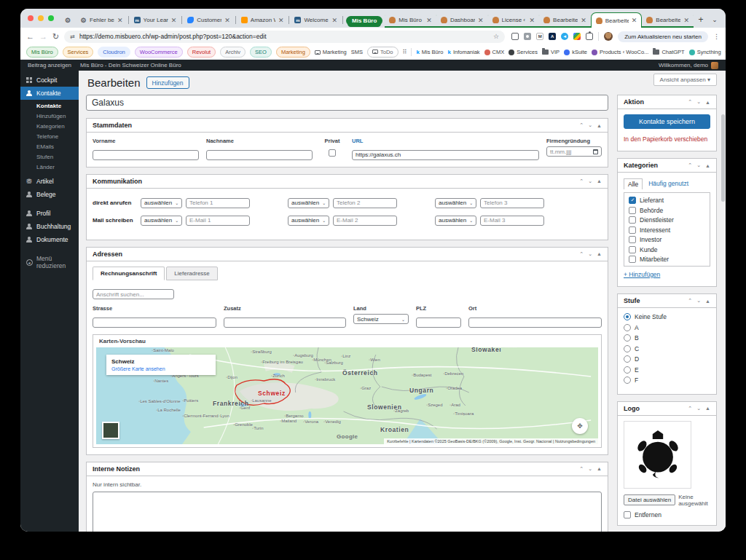 The image size is (746, 560). What do you see at coordinates (50, 116) in the screenshot?
I see `submenu-item-hinzufügen: Hinzufügen` at bounding box center [50, 116].